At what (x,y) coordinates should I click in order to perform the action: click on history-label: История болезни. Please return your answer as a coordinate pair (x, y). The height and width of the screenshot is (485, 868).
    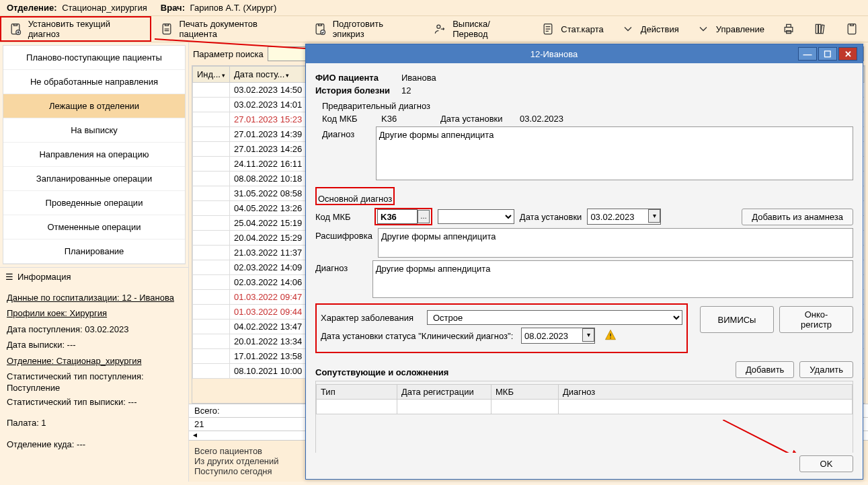
    Looking at the image, I should click on (356, 90).